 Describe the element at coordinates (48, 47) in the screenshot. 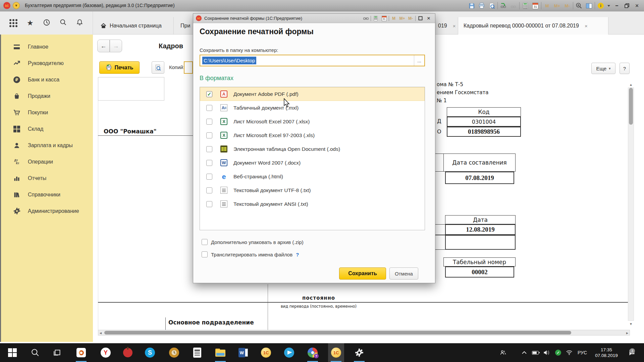

I see `sidebar-item-glavnoe: Главное` at that location.